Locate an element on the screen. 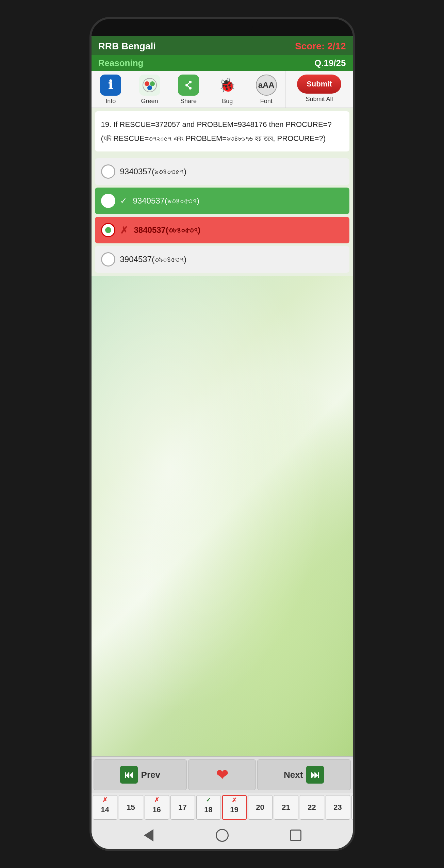 The image size is (444, 868). bug-label: Bug is located at coordinates (227, 101).